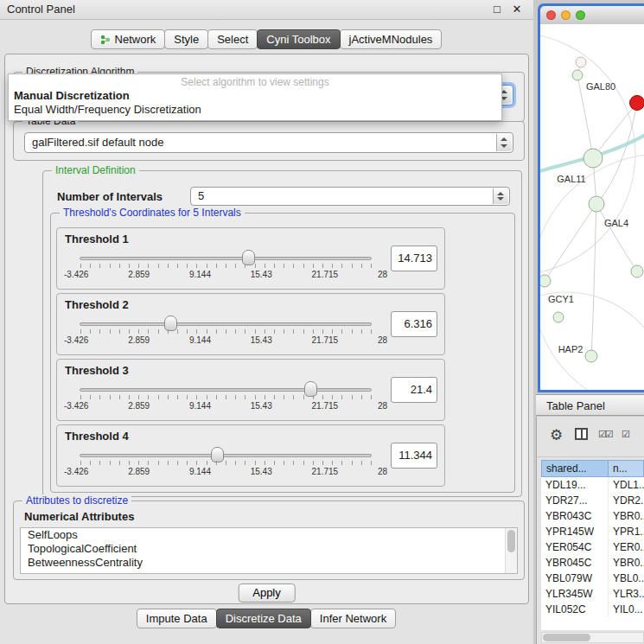  Describe the element at coordinates (128, 40) in the screenshot. I see `tab-network: Network` at that location.